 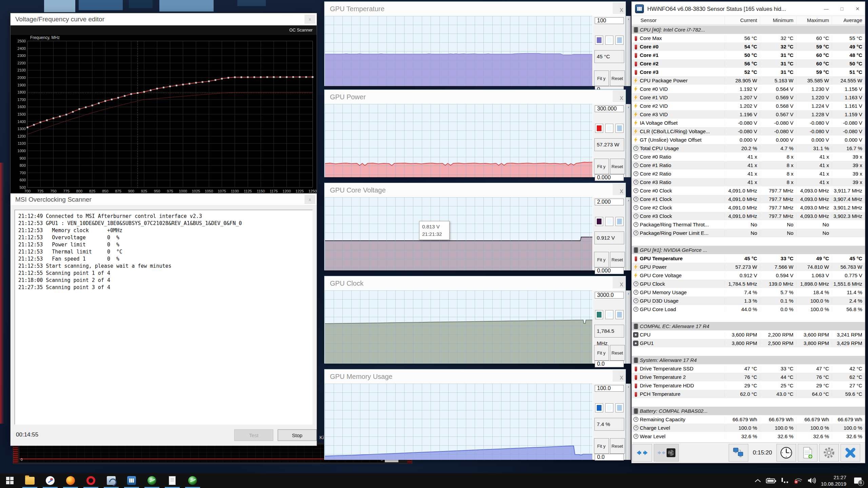 What do you see at coordinates (857, 9) in the screenshot?
I see `close-icon: ✕` at bounding box center [857, 9].